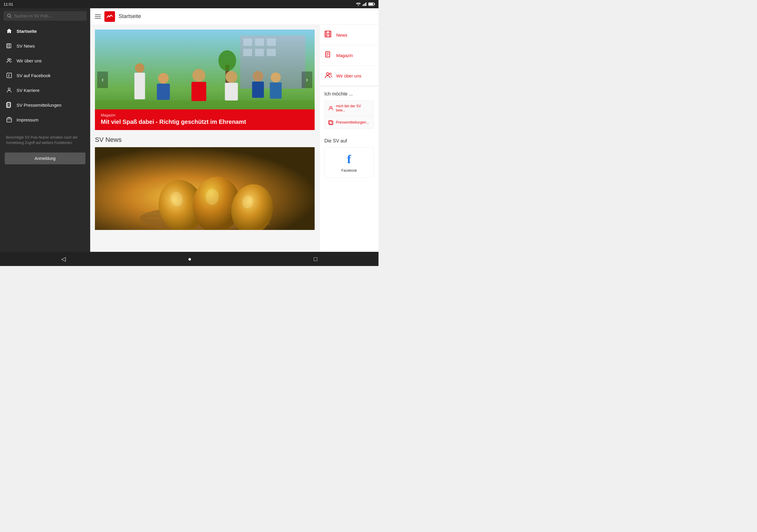 This screenshot has width=757, height=532. What do you see at coordinates (205, 138) in the screenshot?
I see `center-content: ‹ › Magazin Mit viel Spaß dabei - Richti…` at bounding box center [205, 138].